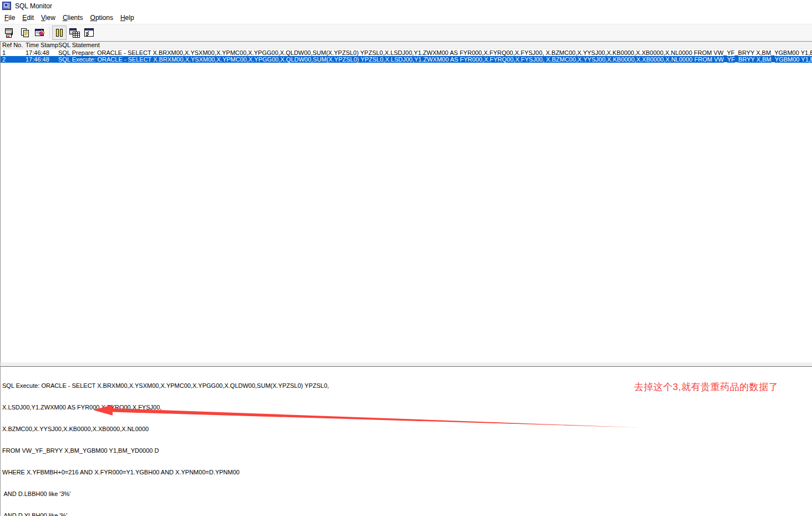 Image resolution: width=812 pixels, height=516 pixels. What do you see at coordinates (406, 59) in the screenshot?
I see `table-row-2-selected: 2 17:46:48 SQL Execute: ORACLE - SELECT …` at bounding box center [406, 59].